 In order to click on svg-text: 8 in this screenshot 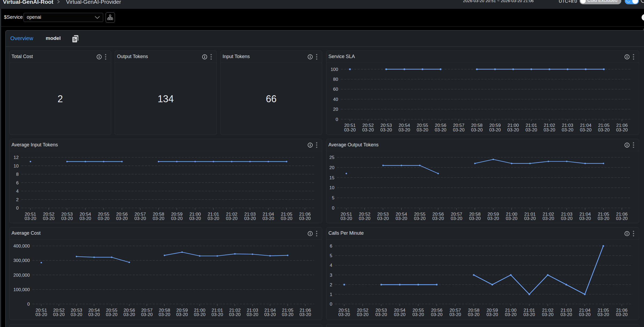, I will do `click(17, 174)`.